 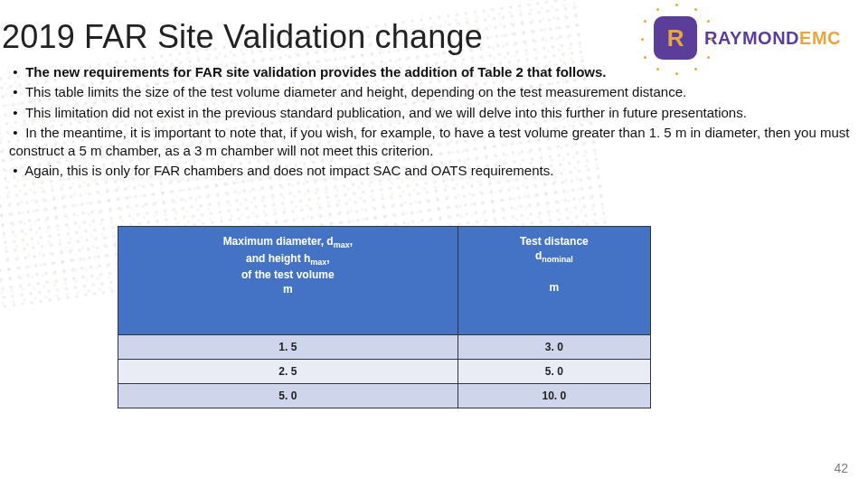 I want to click on table-header-col1: Maximum diameter, dmax, and height hmax,…, so click(x=288, y=281).